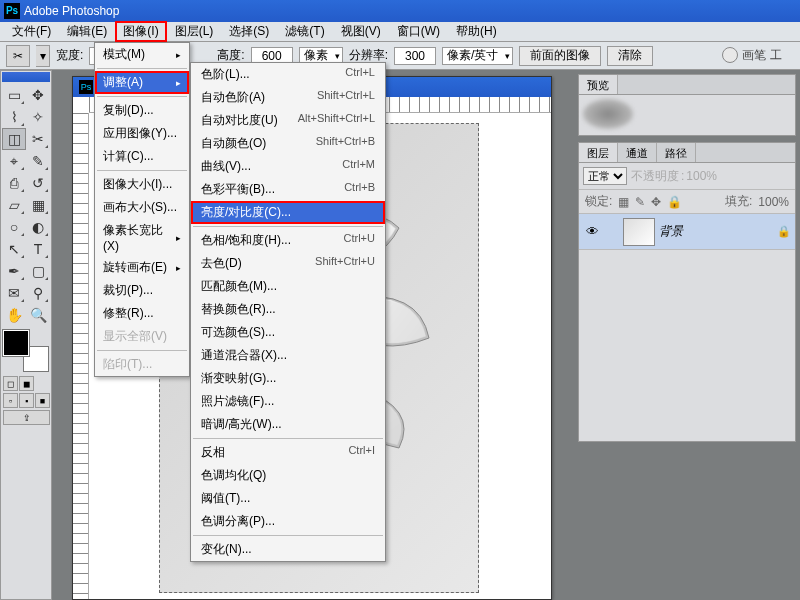 This screenshot has height=600, width=800. What do you see at coordinates (38, 315) in the screenshot?
I see `zoom-tool: 🔍` at bounding box center [38, 315].